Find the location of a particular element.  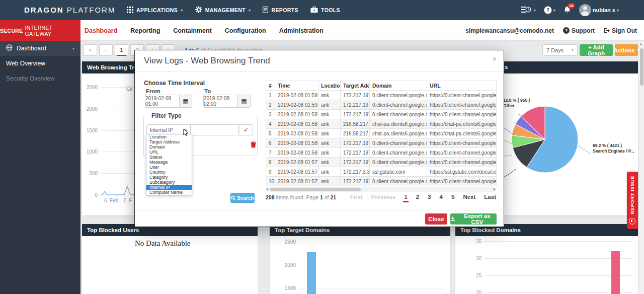

table-cell: chat-pa.clients6.google.com is located at coordinates (398, 134).